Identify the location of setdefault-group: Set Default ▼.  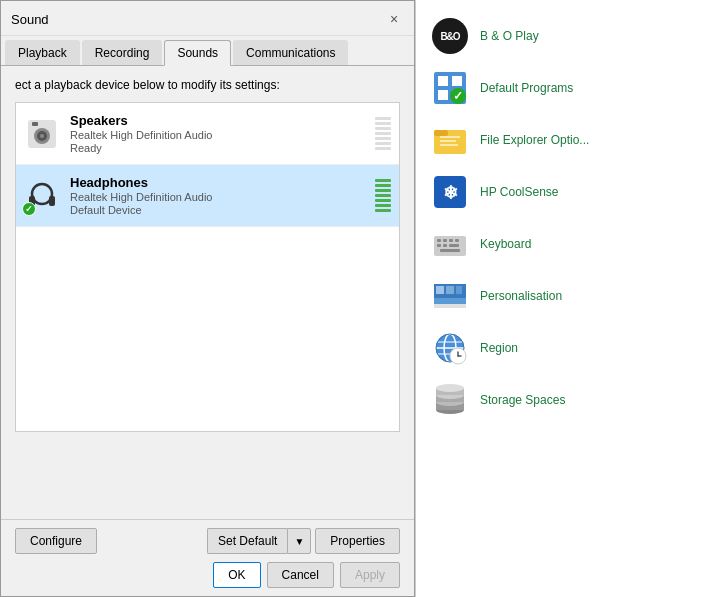
(259, 541).